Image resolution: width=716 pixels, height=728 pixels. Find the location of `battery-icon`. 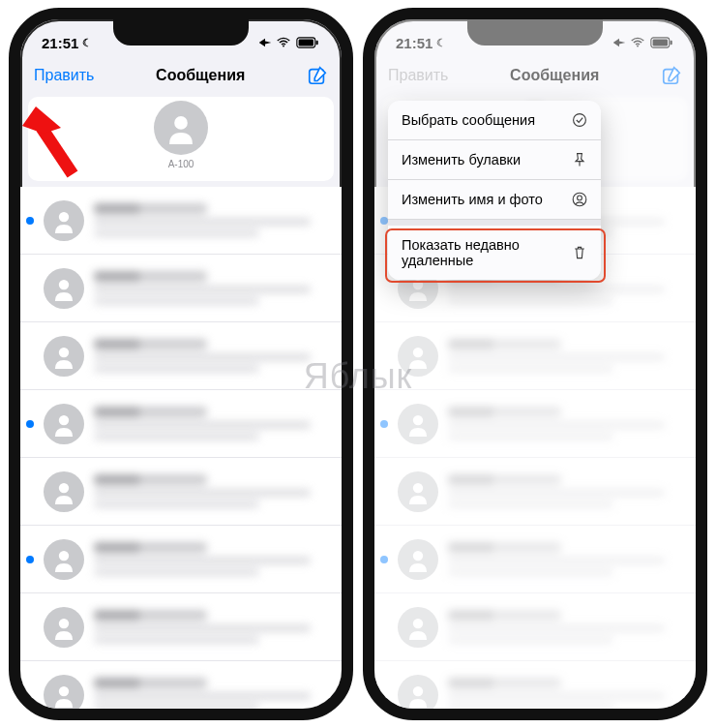

battery-icon is located at coordinates (308, 43).